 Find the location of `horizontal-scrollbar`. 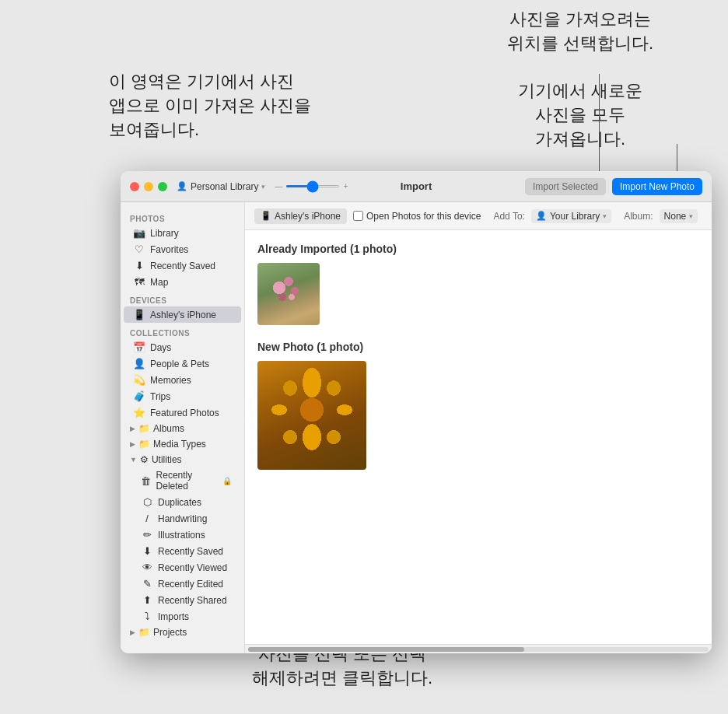

horizontal-scrollbar is located at coordinates (478, 649).